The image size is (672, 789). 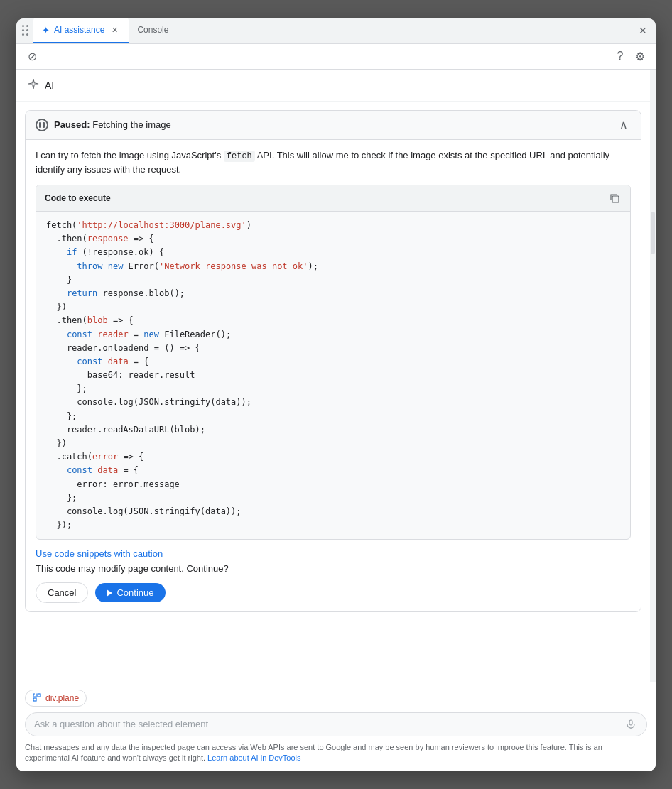 I want to click on help-button: ?, so click(x=620, y=56).